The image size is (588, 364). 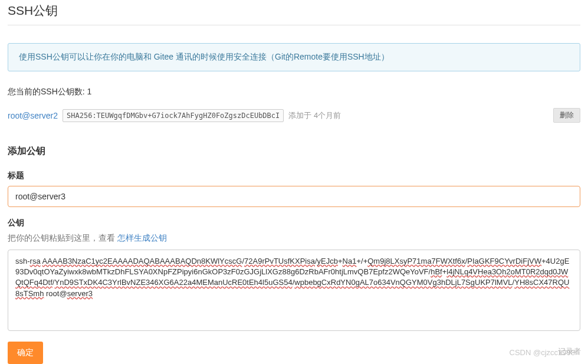 I want to click on key-name-link: root@server2, so click(x=33, y=116).